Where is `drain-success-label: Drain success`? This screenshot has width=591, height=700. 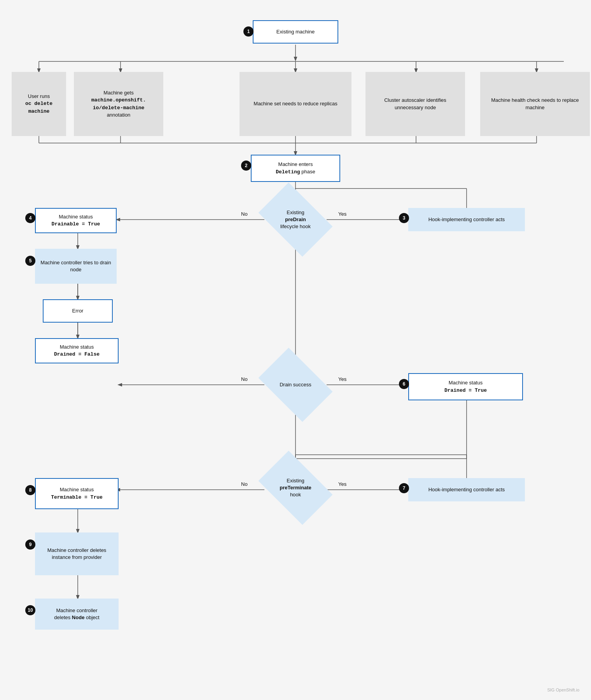
drain-success-label: Drain success is located at coordinates (296, 385).